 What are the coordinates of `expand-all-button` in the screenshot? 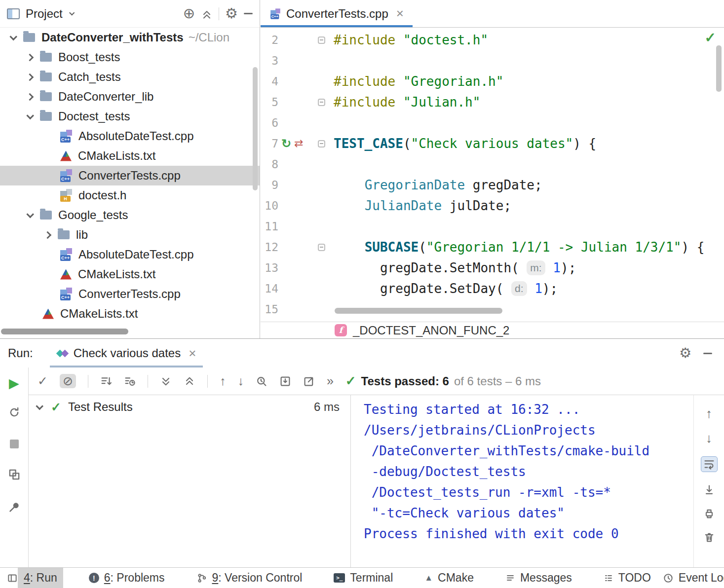 It's located at (166, 381).